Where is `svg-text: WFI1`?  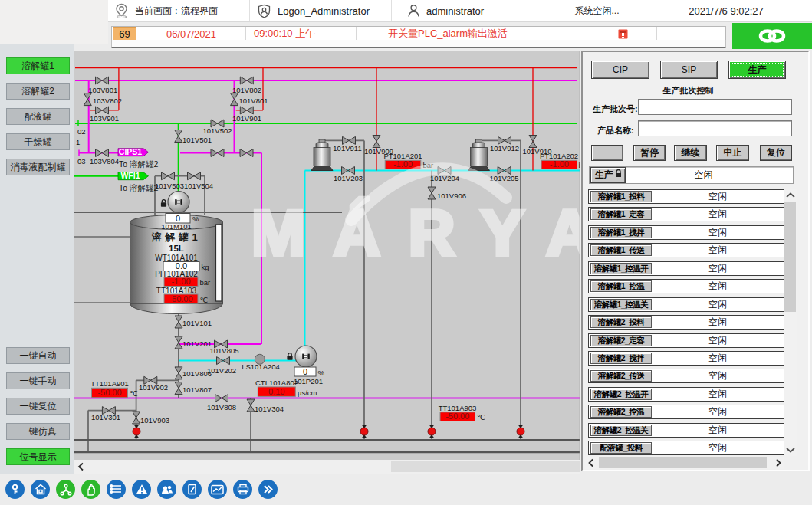 svg-text: WFI1 is located at coordinates (130, 175).